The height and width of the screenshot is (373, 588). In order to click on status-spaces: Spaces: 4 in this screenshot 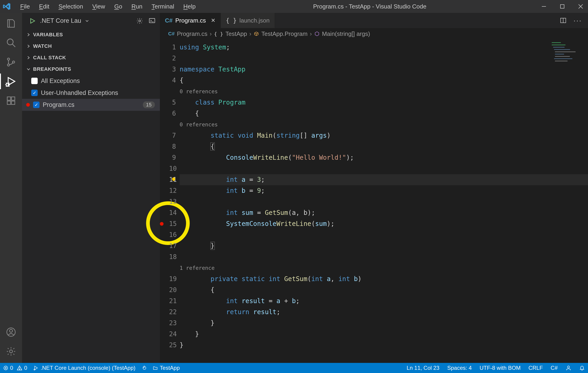, I will do `click(460, 368)`.